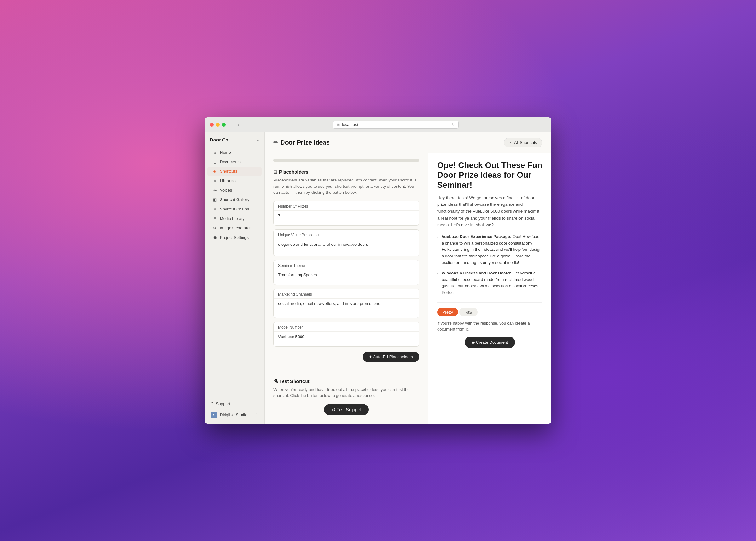 This screenshot has width=756, height=541. Describe the element at coordinates (294, 172) in the screenshot. I see `placeholders-title-text: Placeholders` at that location.